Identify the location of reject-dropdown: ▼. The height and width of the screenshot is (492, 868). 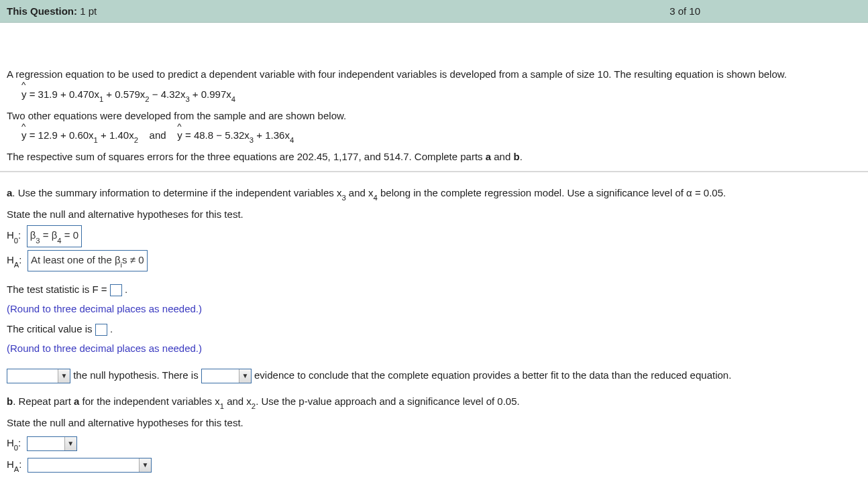
(39, 376).